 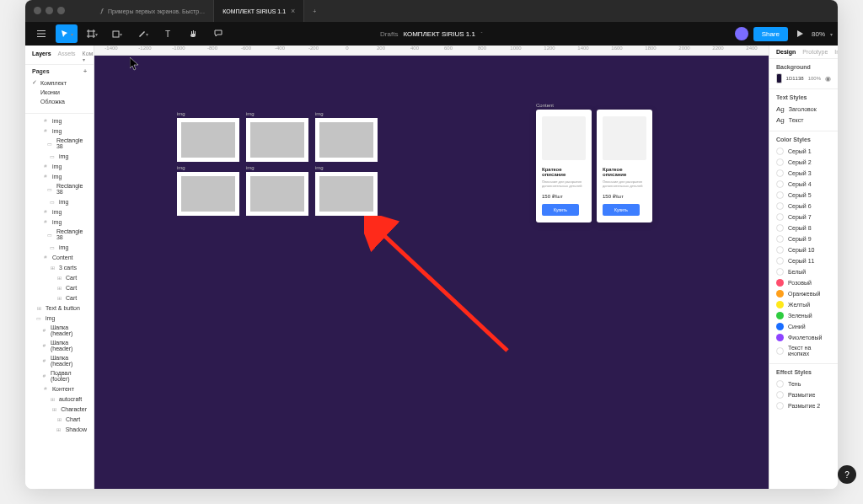 What do you see at coordinates (59, 93) in the screenshot?
I see `page-item: Иконки` at bounding box center [59, 93].